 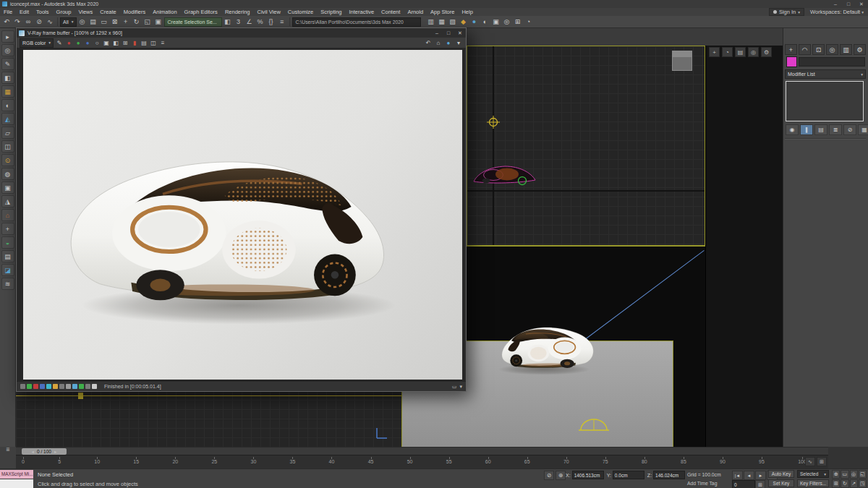 I want to click on lock-toggle-icon: ⊘, so click(x=549, y=476).